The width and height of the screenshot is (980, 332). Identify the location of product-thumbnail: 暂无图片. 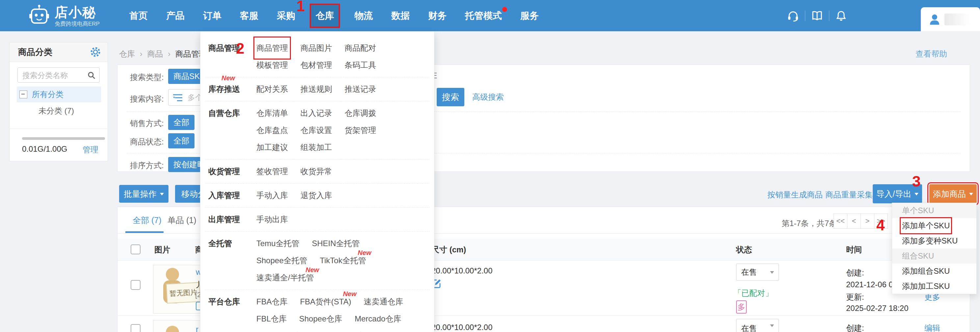
(177, 289).